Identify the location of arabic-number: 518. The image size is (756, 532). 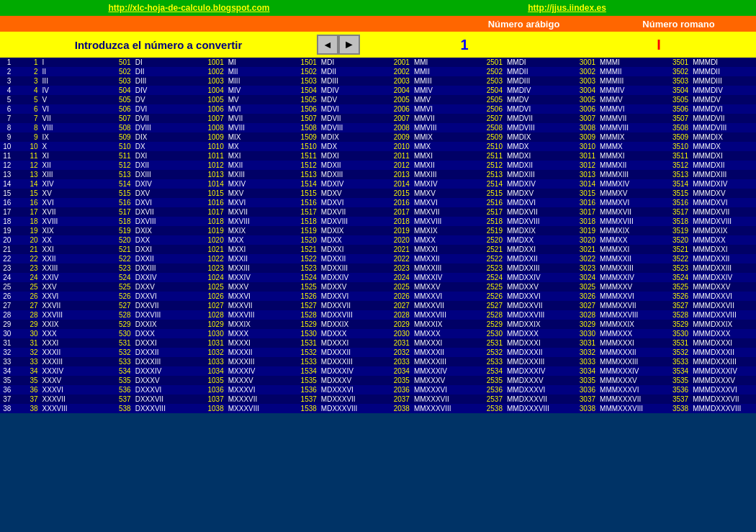
(120, 222).